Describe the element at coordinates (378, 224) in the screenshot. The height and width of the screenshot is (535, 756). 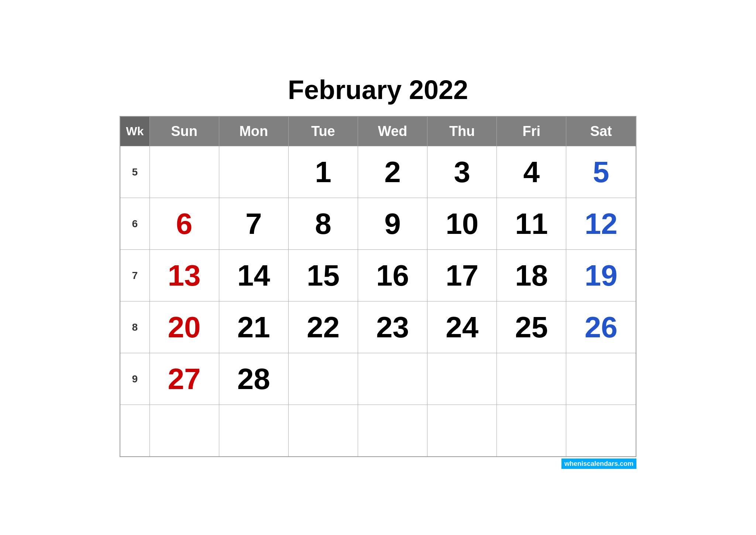
I see `calendar-row: 66789101112` at that location.